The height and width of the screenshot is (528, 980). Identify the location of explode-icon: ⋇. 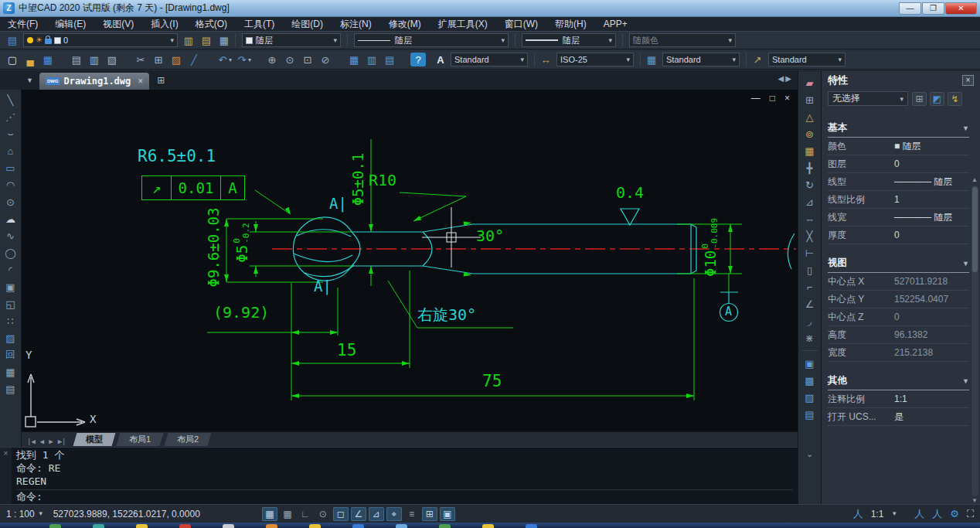
(810, 338).